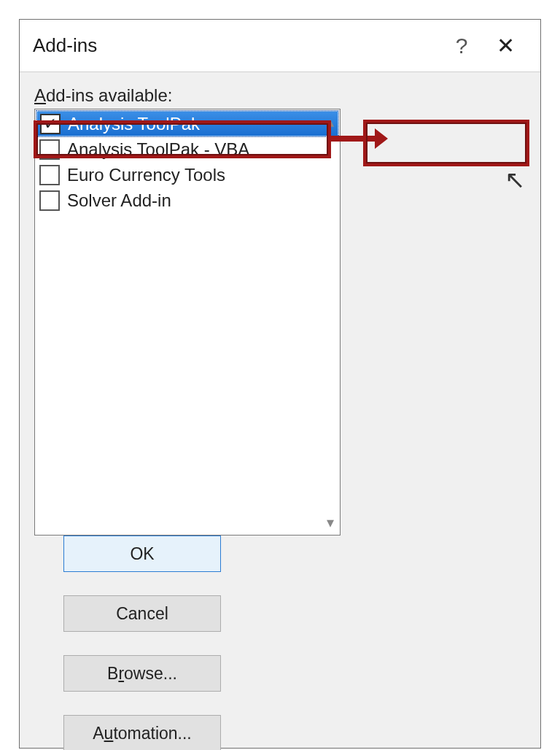 The height and width of the screenshot is (750, 560). Describe the element at coordinates (142, 643) in the screenshot. I see `dialog-buttons-column: OK Cancel Browse... Automation...` at that location.